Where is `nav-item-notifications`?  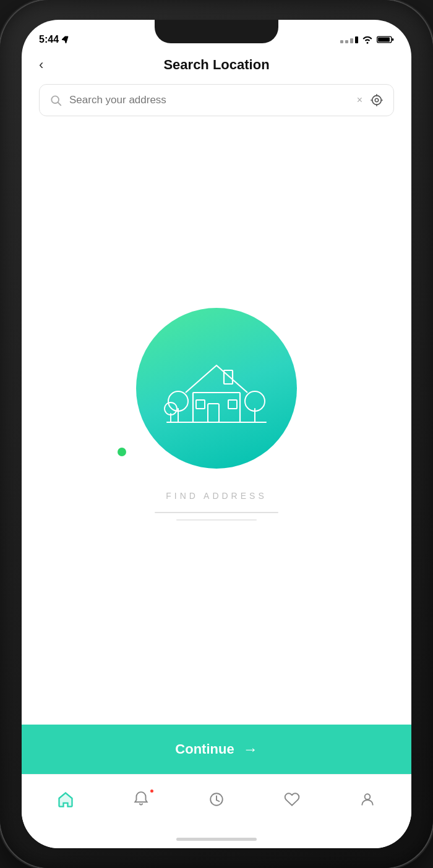 nav-item-notifications is located at coordinates (141, 799).